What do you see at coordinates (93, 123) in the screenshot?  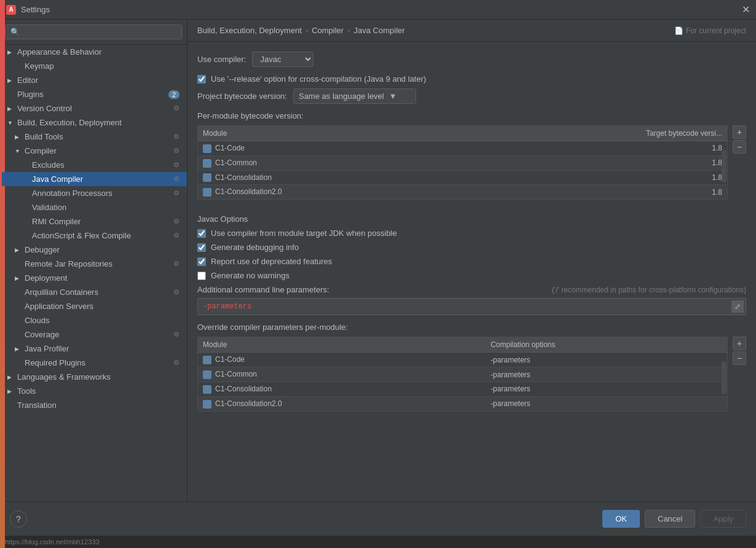 I see `sidebar-item-build-exec-deploy: ▼Build, Execution, Deployment` at bounding box center [93, 123].